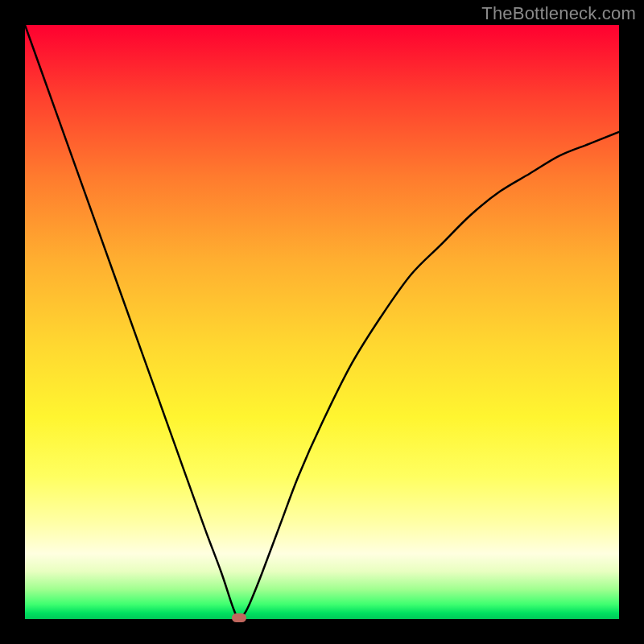  What do you see at coordinates (239, 618) in the screenshot?
I see `min-marker` at bounding box center [239, 618].